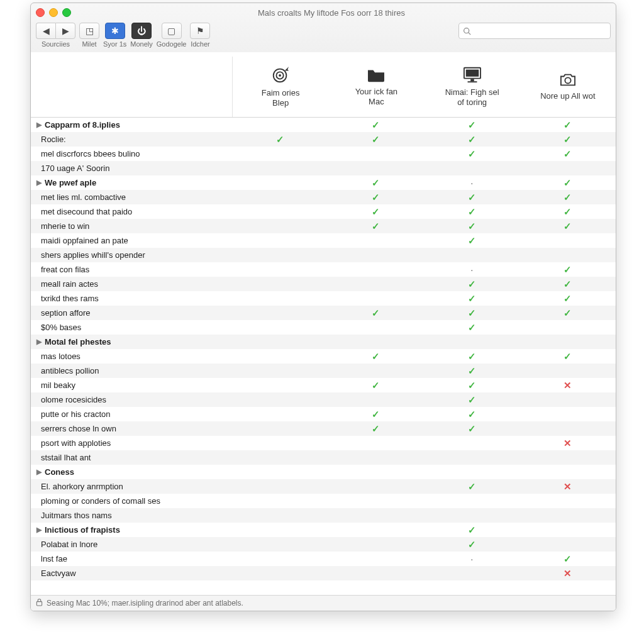 Image resolution: width=644 pixels, height=644 pixels. Describe the element at coordinates (84, 240) in the screenshot. I see `row-label: maidi oppfained an pate` at that location.